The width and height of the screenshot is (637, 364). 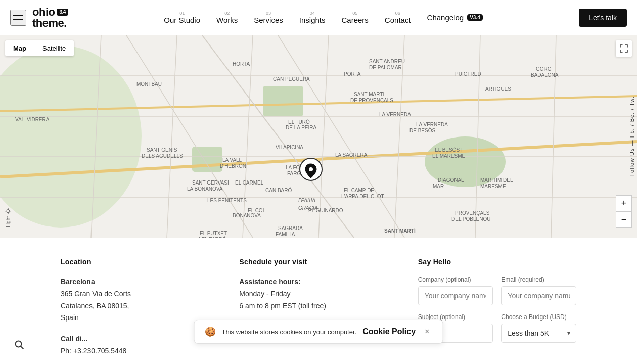 I want to click on hamburger-button, so click(x=18, y=18).